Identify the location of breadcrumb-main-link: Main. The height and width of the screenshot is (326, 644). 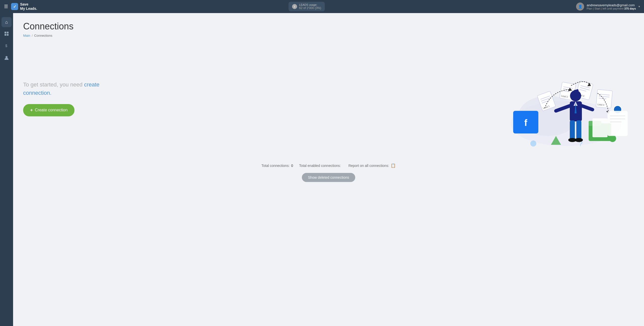
(27, 36).